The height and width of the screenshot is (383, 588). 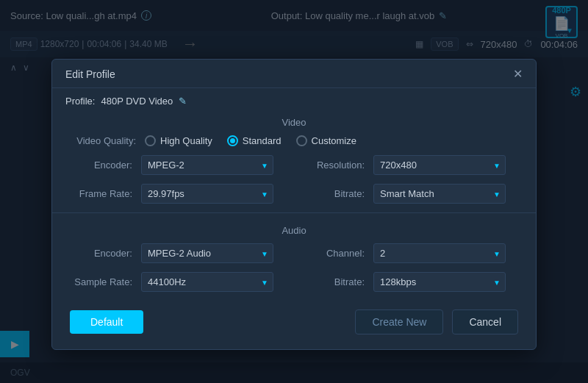 I want to click on bitrate-dropdown-arrow: ▼, so click(x=497, y=194).